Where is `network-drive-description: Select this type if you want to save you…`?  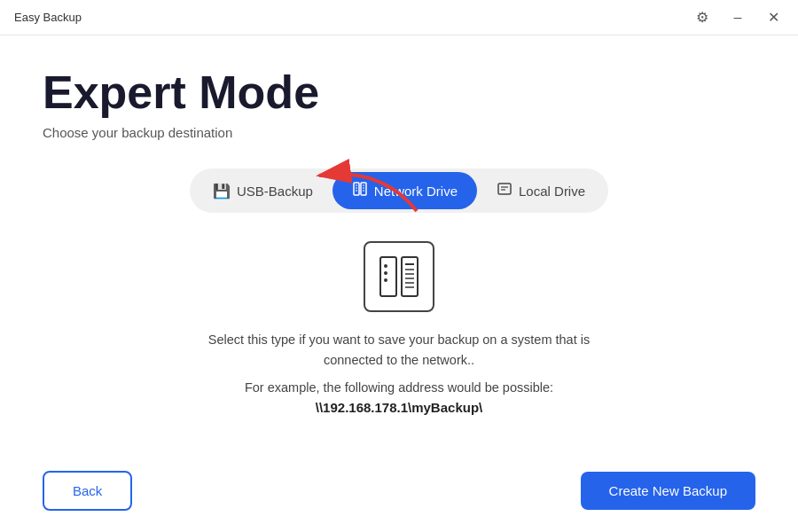 network-drive-description: Select this type if you want to save you… is located at coordinates (399, 350).